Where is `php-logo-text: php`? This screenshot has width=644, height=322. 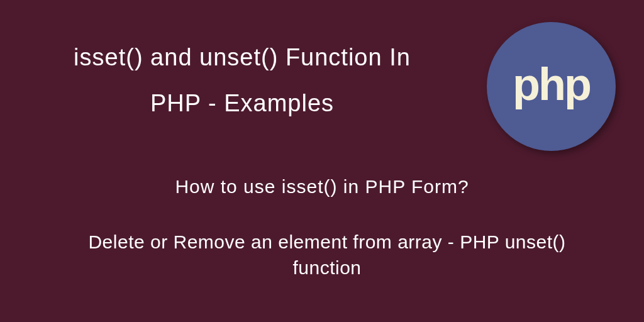
php-logo-text: php is located at coordinates (551, 84).